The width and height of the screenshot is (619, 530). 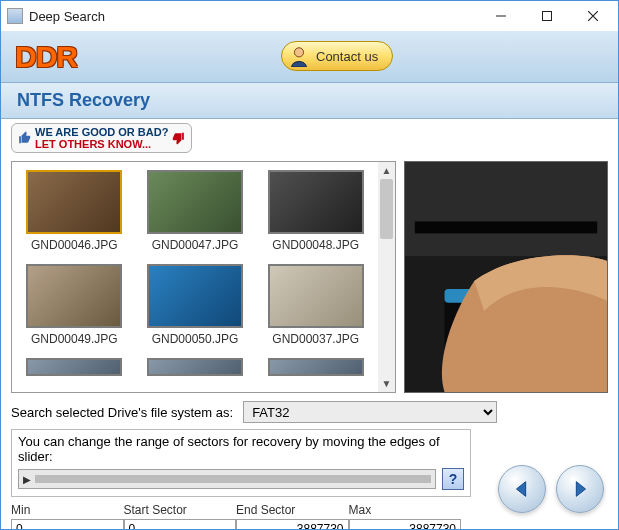 What do you see at coordinates (180, 510) in the screenshot?
I see `start-sector-label: Start Sector` at bounding box center [180, 510].